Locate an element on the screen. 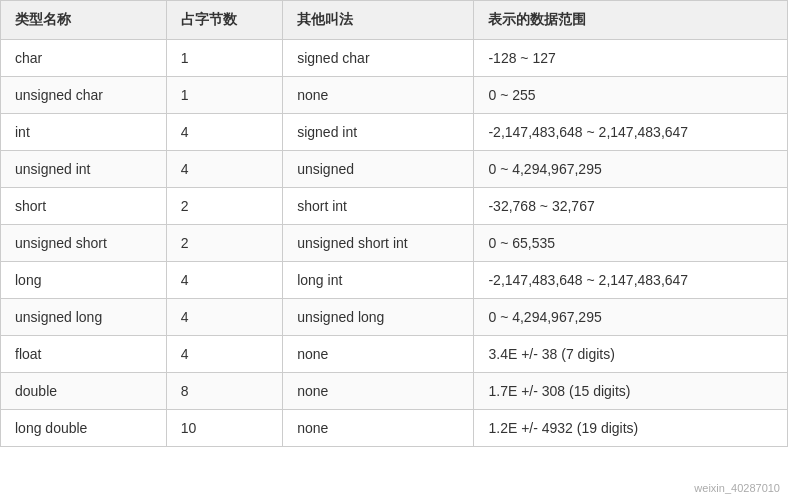 This screenshot has width=788, height=500. table-cell: long is located at coordinates (84, 280).